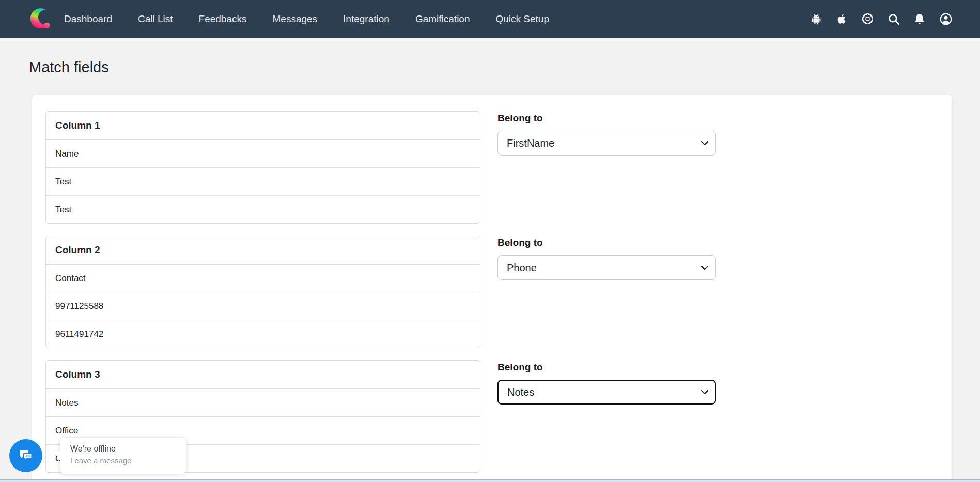 This screenshot has height=482, width=980. I want to click on table-header: Column 3, so click(263, 375).